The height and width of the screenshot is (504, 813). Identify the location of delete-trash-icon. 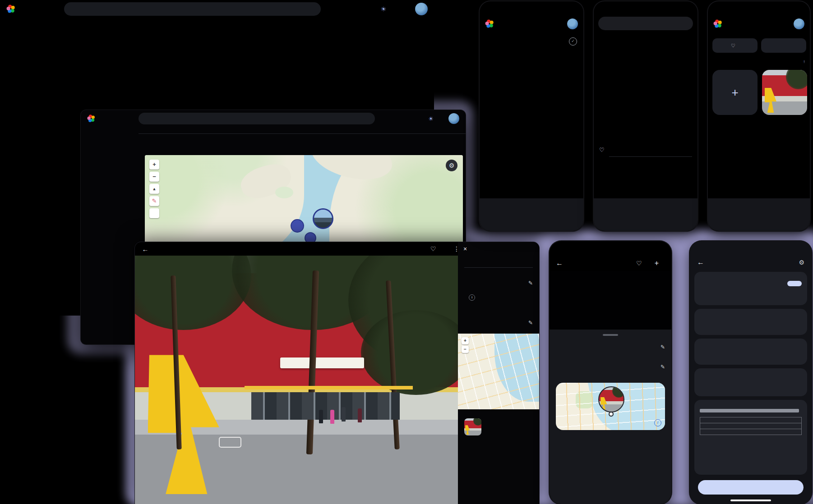
(445, 249).